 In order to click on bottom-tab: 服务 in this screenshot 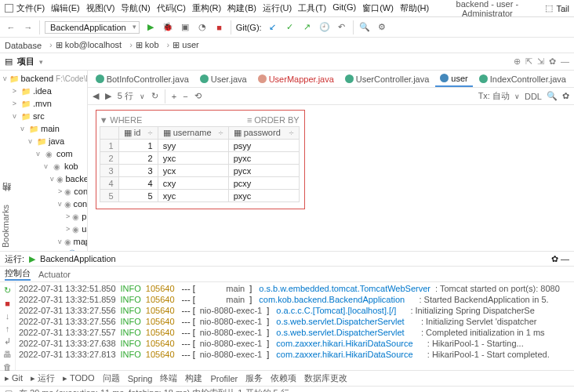, I will do `click(254, 378)`.